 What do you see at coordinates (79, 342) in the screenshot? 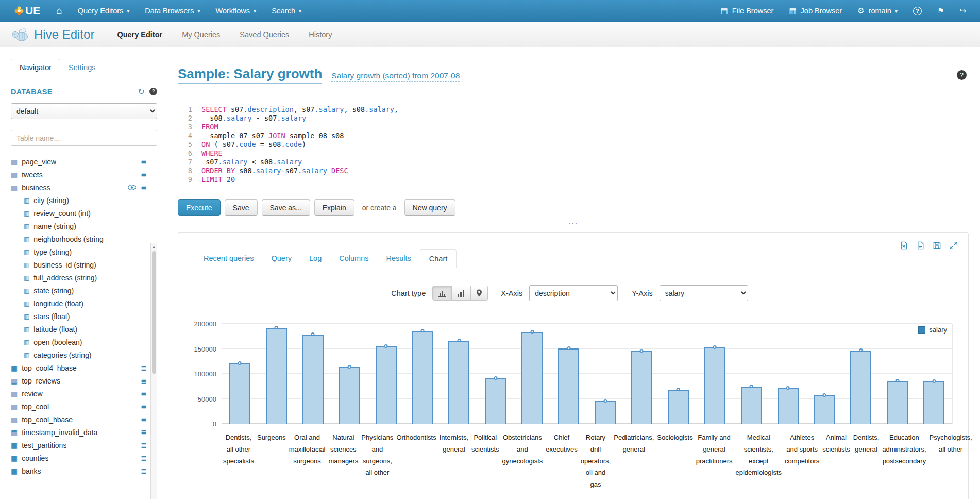
I see `column-item: ▥open (boolean)` at bounding box center [79, 342].